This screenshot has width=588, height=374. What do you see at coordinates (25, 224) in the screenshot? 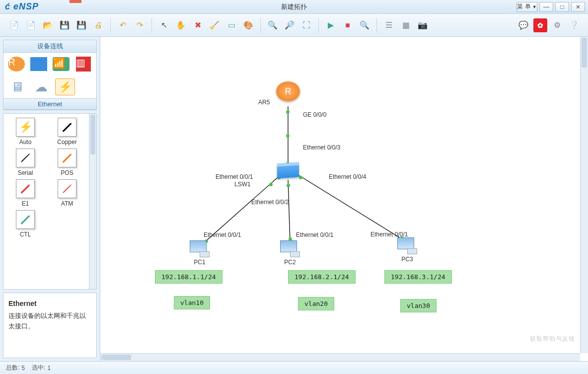
I see `link-ctl: CTL` at bounding box center [25, 224].